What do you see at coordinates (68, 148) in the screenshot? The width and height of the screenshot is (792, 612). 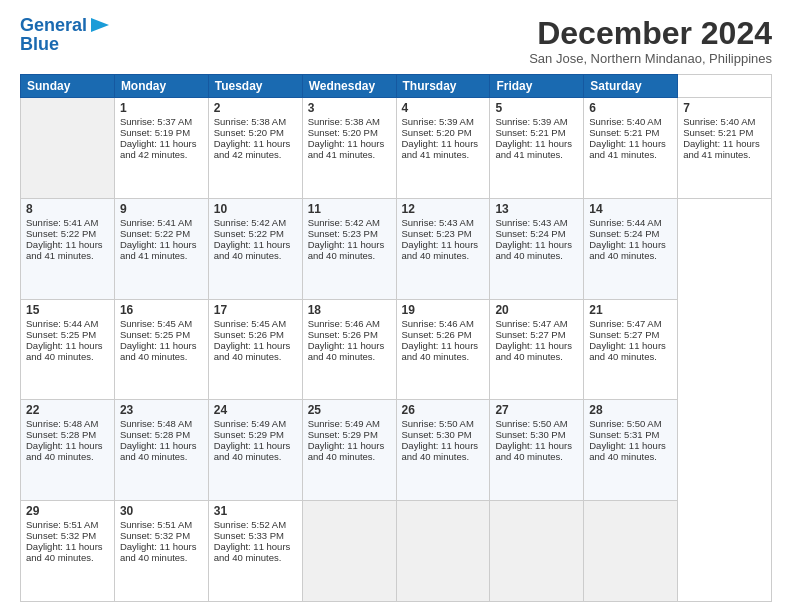 I see `empty-cell` at bounding box center [68, 148].